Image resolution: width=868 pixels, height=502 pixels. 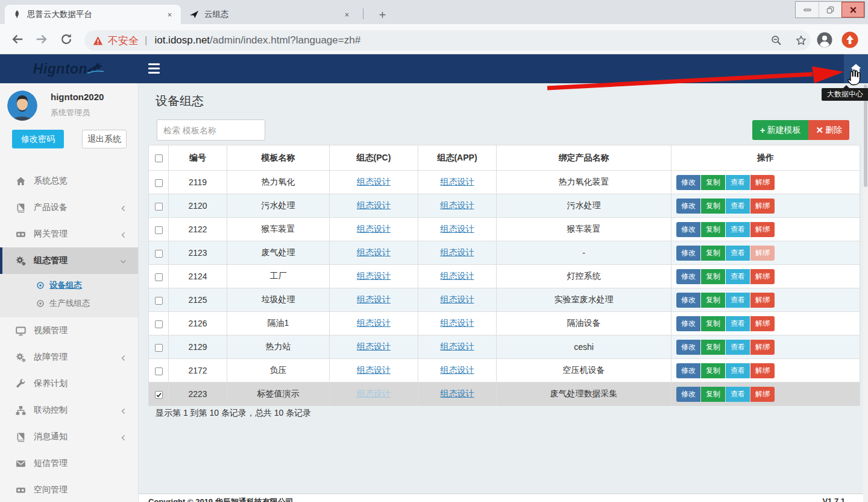 I want to click on sidebar-item: 短信管理, so click(x=69, y=463).